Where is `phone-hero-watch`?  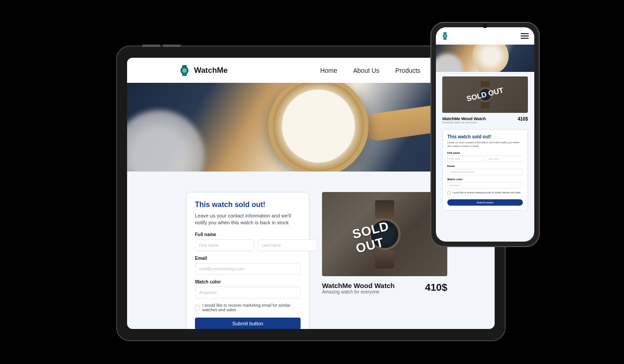 phone-hero-watch is located at coordinates (491, 58).